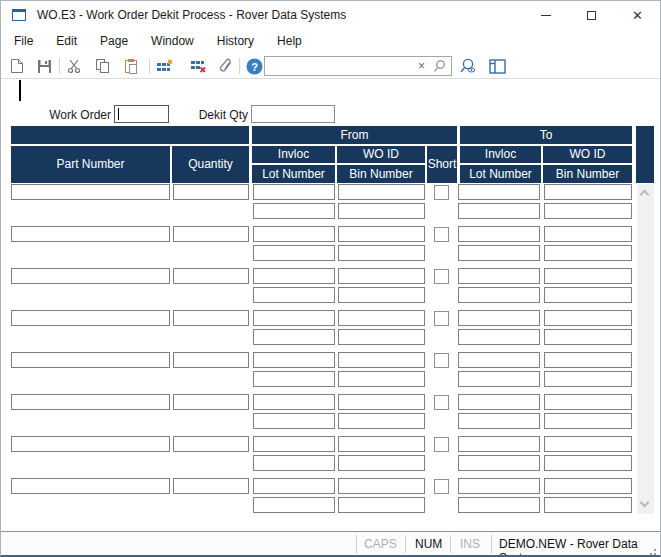 This screenshot has height=557, width=661. What do you see at coordinates (164, 66) in the screenshot?
I see `insert-row-icon` at bounding box center [164, 66].